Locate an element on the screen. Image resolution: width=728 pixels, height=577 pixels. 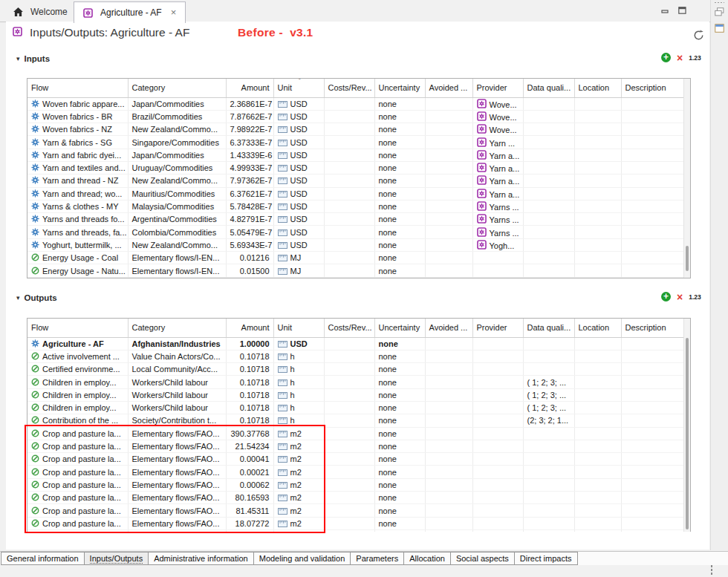
outputs-section-header: ▾ Outputs is located at coordinates (37, 298).